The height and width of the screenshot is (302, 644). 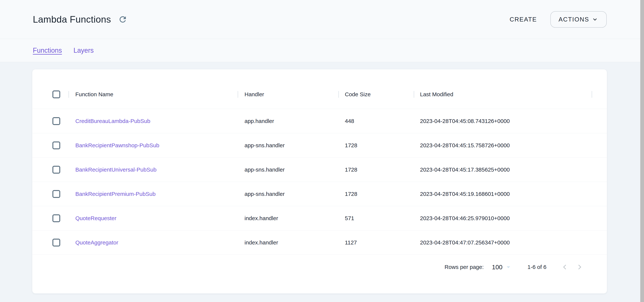 I want to click on tab-bar: Functions Layers, so click(x=320, y=51).